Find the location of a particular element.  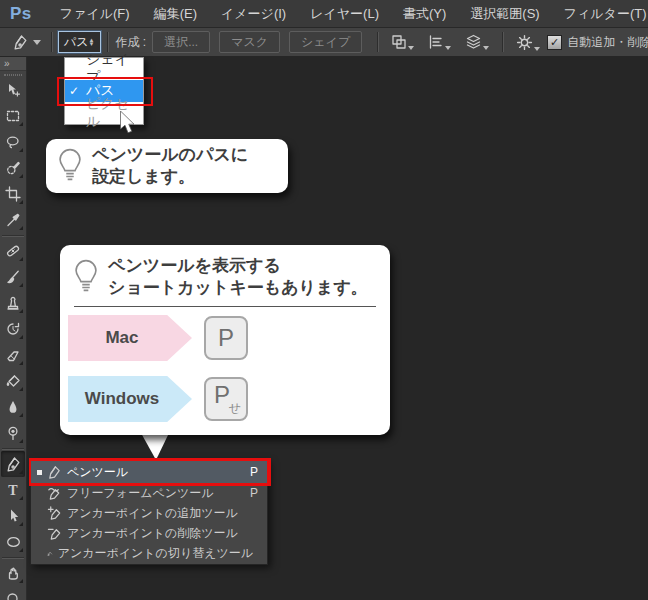

marquee-tool is located at coordinates (13, 116).